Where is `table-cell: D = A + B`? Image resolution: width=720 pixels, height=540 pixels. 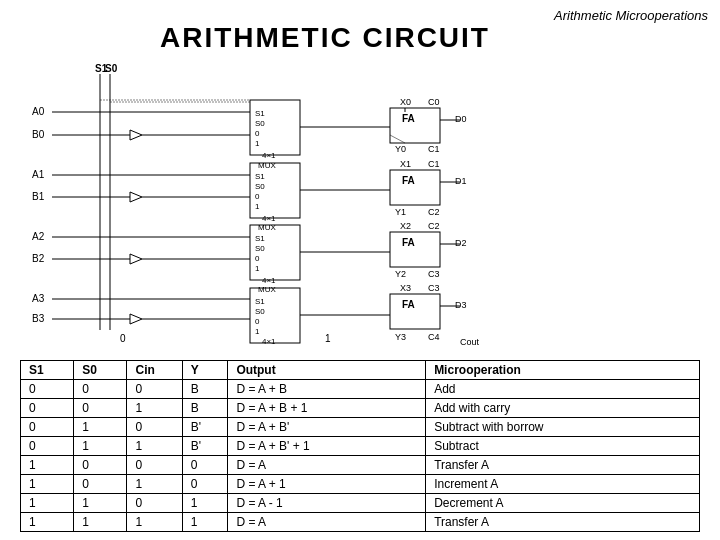
table-cell: D = A + B is located at coordinates (327, 390).